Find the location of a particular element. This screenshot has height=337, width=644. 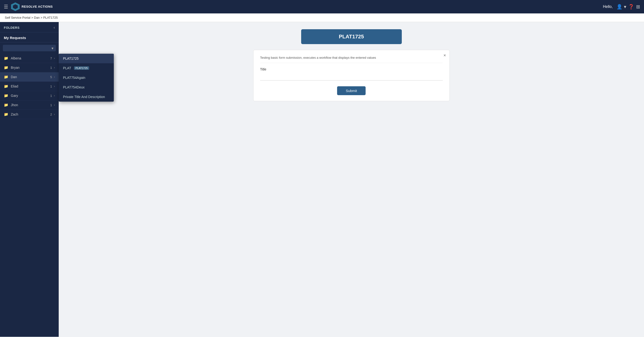

folder-name: Gary is located at coordinates (30, 96).